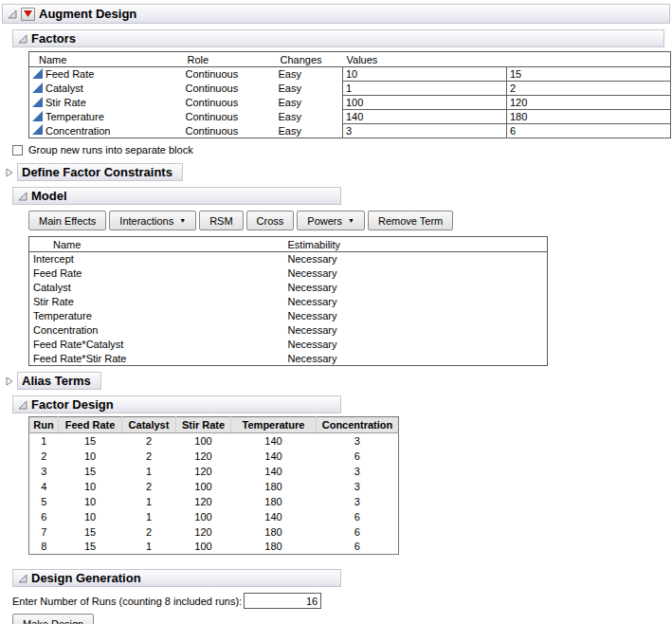  Describe the element at coordinates (150, 471) in the screenshot. I see `catalyst-cell: 1` at that location.